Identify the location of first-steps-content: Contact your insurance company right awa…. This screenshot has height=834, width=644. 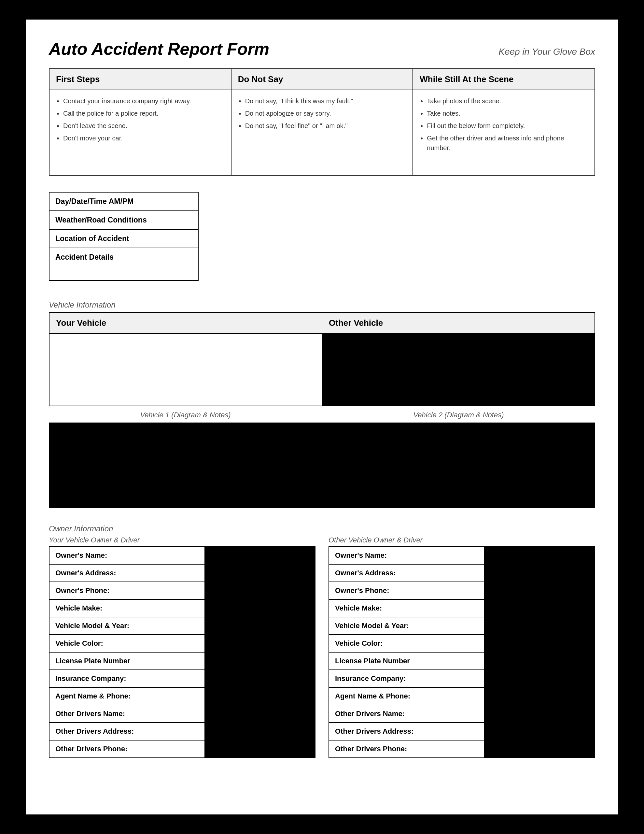
(140, 133).